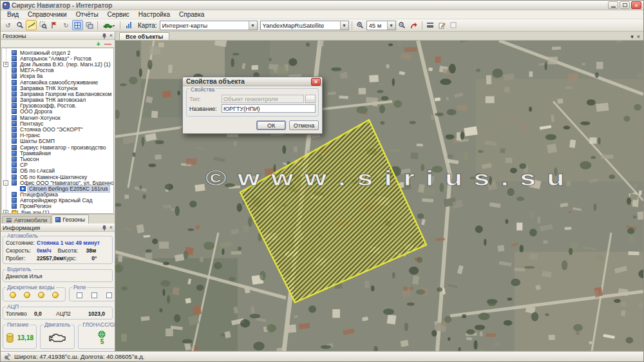 This screenshot has height=362, width=644. What do you see at coordinates (109, 25) in the screenshot?
I see `vehicle-button: ▾` at bounding box center [109, 25].